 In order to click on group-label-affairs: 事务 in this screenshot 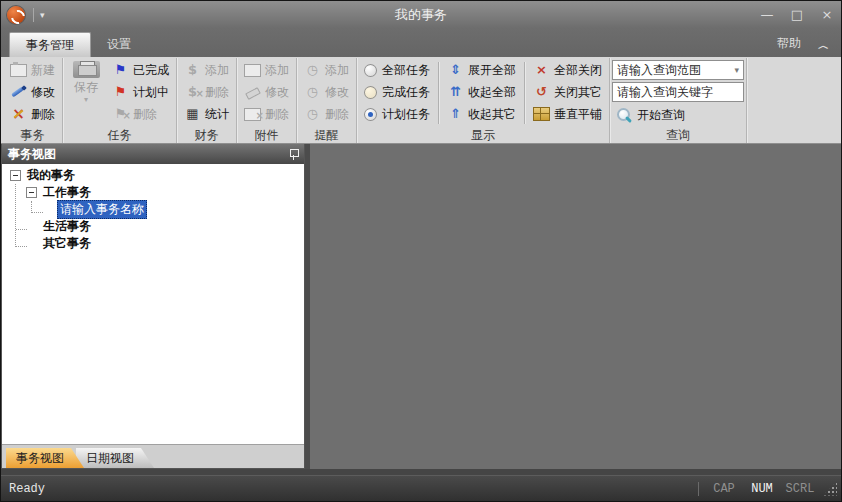, I will do `click(32, 135)`.